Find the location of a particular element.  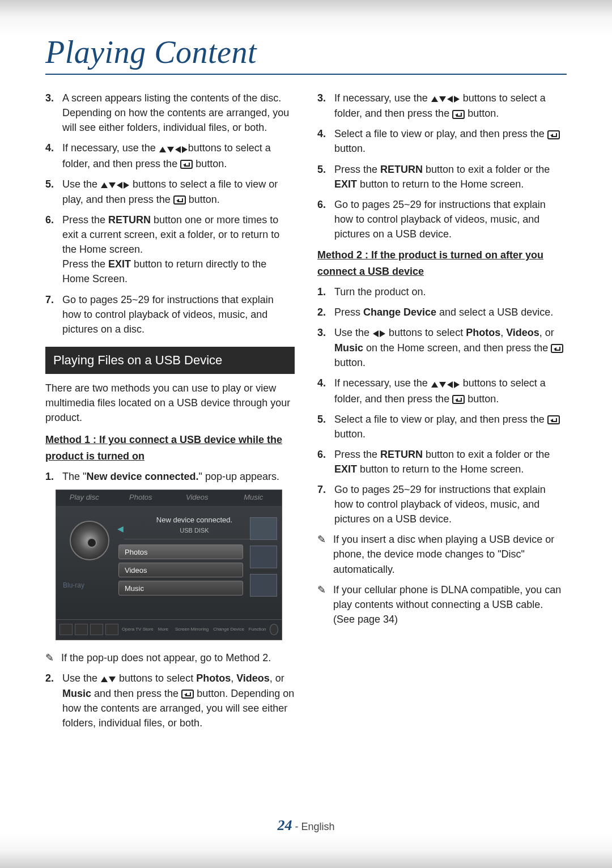

step-text: The "New device connected." pop-up appea… is located at coordinates (178, 476).